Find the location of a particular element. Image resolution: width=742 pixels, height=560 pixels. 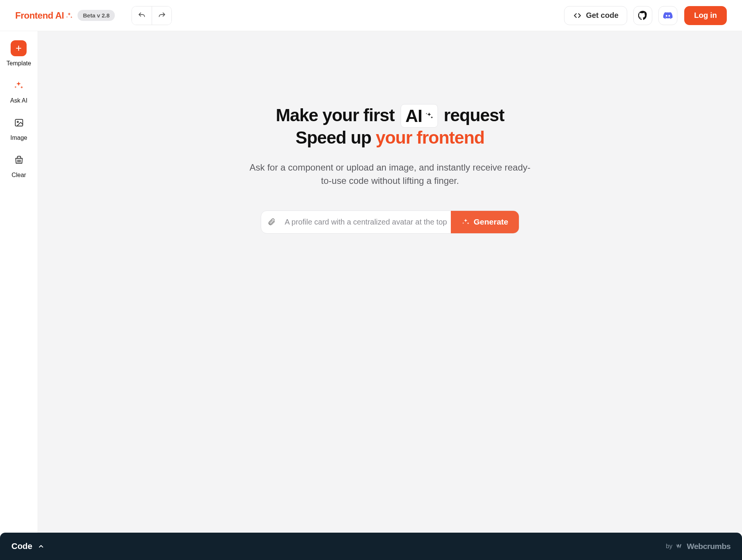

redo-icon is located at coordinates (162, 16).